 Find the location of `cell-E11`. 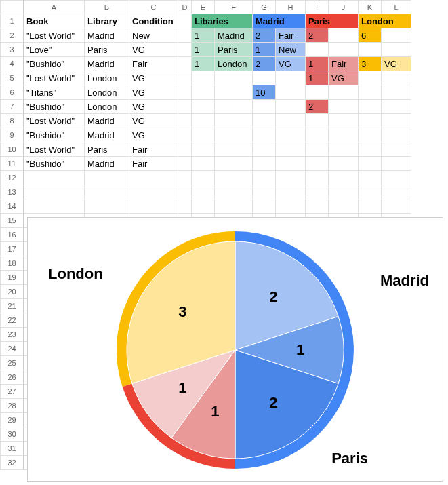

cell-E11 is located at coordinates (203, 164).